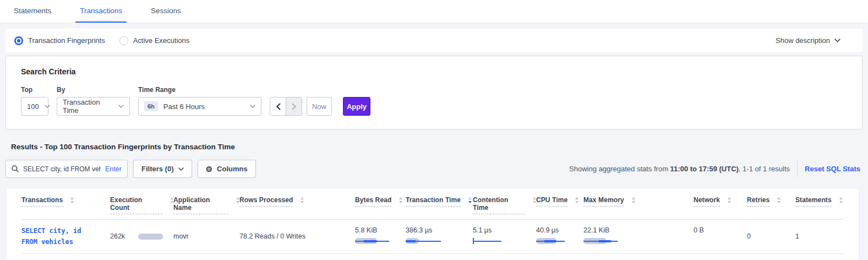  What do you see at coordinates (35, 106) in the screenshot?
I see `top-select: 100` at bounding box center [35, 106].